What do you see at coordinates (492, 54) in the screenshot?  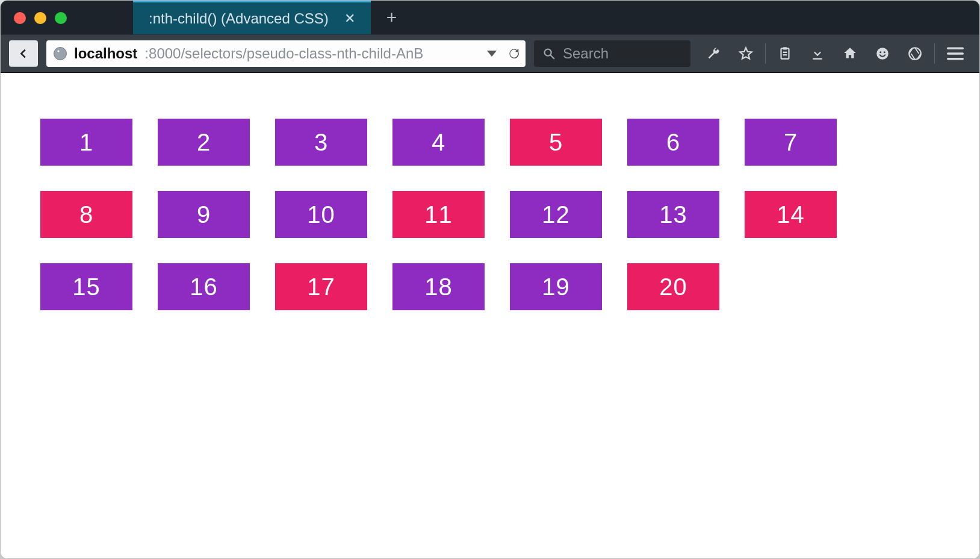 I see `history-dropdown-icon` at bounding box center [492, 54].